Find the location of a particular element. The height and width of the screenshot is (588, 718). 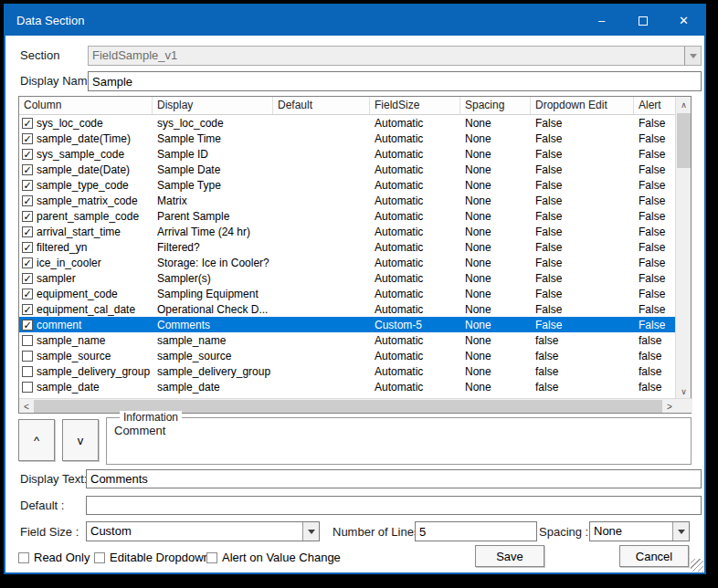

information-text: Comment is located at coordinates (140, 431).